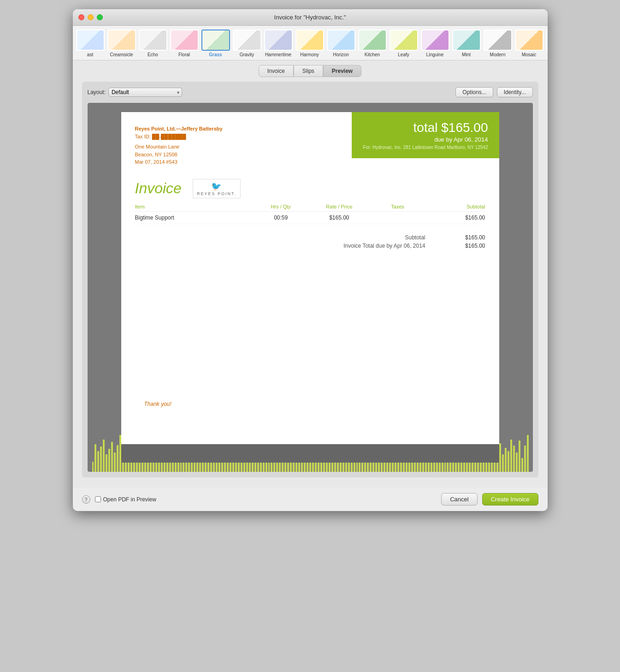  What do you see at coordinates (425, 135) in the screenshot?
I see `total-box: total $165.00 due by Apr 06, 2014 For: H…` at bounding box center [425, 135].